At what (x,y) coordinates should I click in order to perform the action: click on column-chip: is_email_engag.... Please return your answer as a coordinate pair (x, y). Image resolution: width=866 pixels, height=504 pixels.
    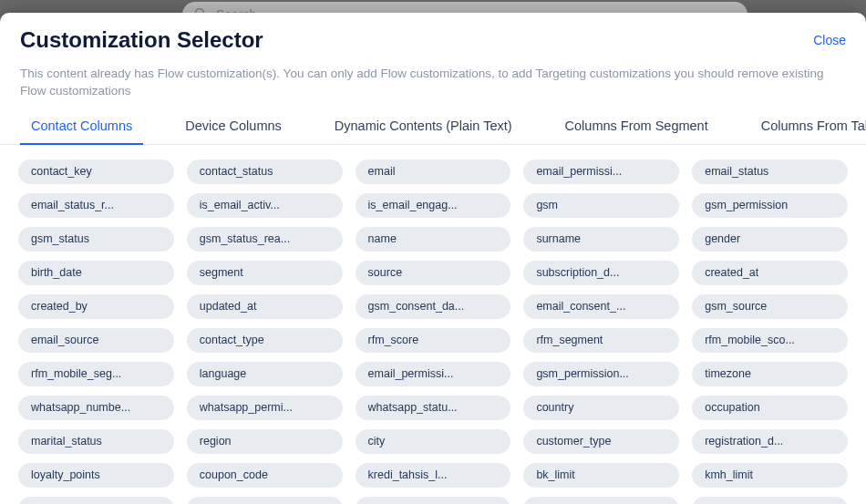
    Looking at the image, I should click on (434, 206).